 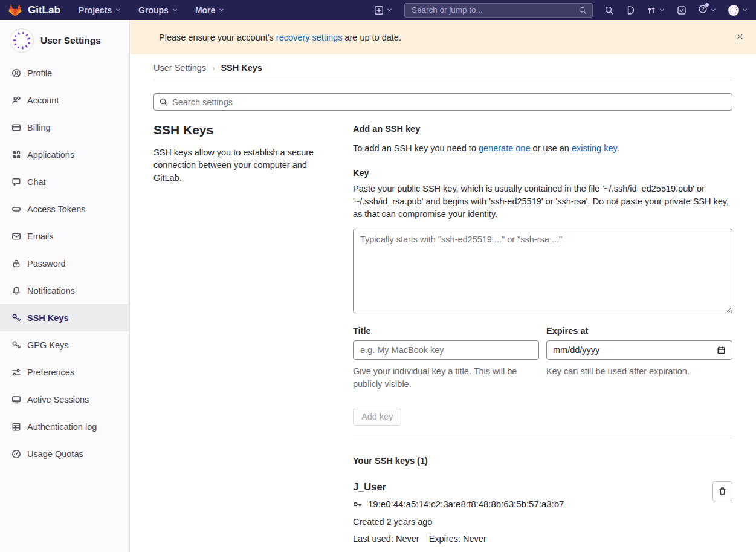 I want to click on merge-request-icon, so click(x=651, y=10).